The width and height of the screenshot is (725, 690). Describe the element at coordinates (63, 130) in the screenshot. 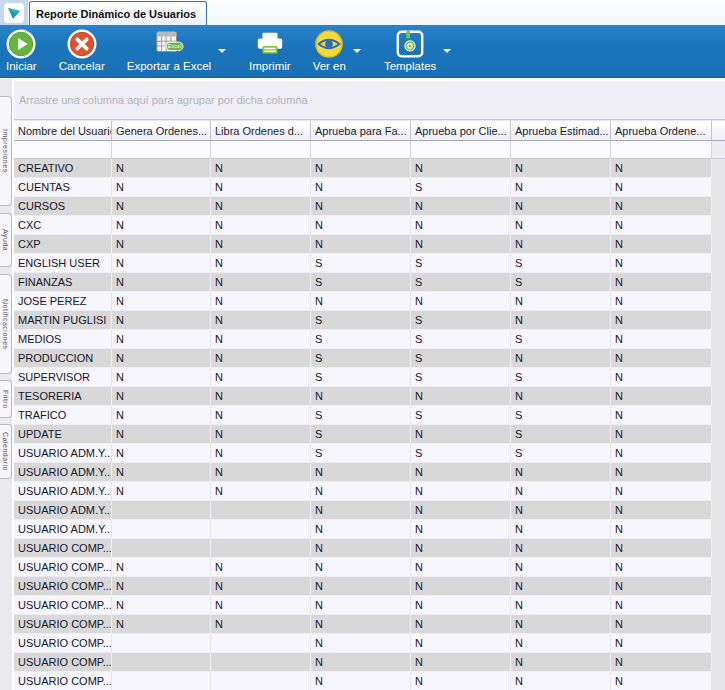

I see `column-header: Nombre del Usuario` at that location.